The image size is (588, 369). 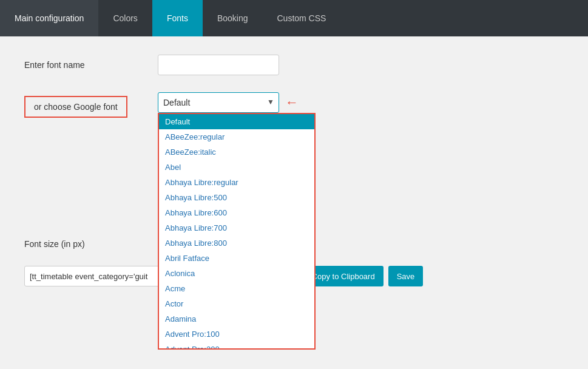 I want to click on nav-item-colors: Colors, so click(x=125, y=18).